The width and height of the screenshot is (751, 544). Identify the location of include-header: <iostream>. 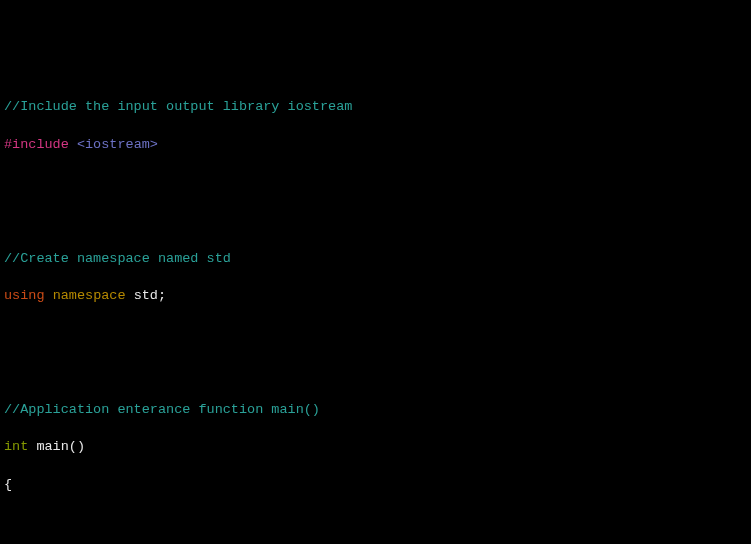
(118, 144).